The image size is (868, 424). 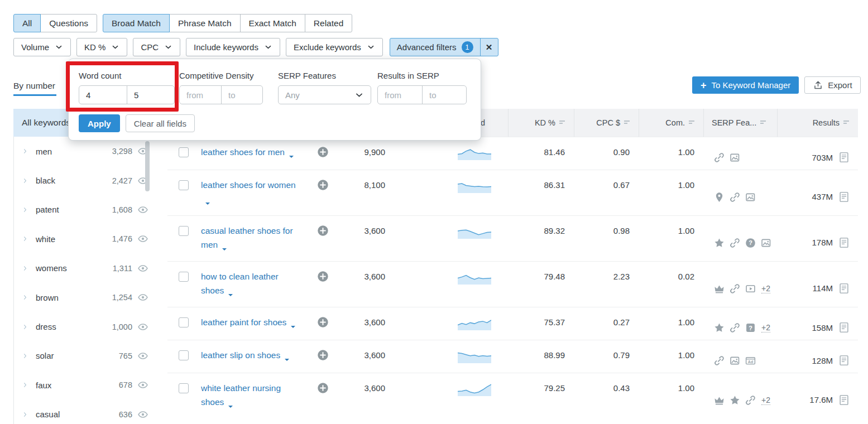 What do you see at coordinates (671, 123) in the screenshot?
I see `header-com: Com.` at bounding box center [671, 123].